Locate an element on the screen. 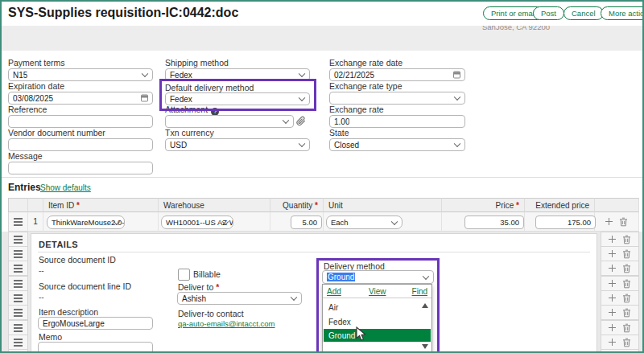 The image size is (644, 353). message-input is located at coordinates (80, 168).